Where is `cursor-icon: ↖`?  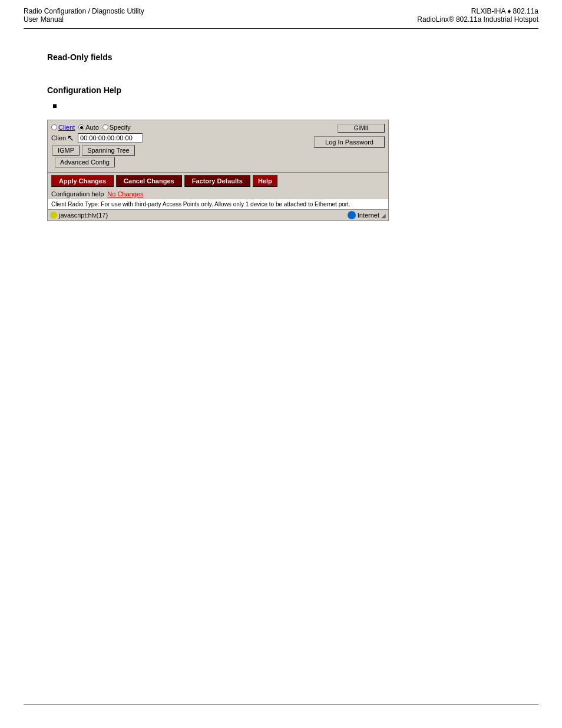
cursor-icon: ↖ is located at coordinates (71, 138).